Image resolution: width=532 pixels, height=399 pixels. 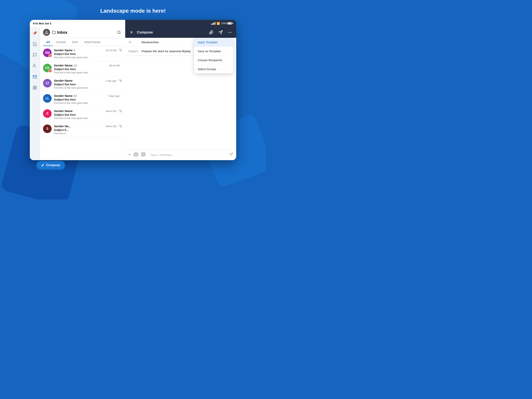 I want to click on tab-unread: Unread, so click(x=61, y=42).